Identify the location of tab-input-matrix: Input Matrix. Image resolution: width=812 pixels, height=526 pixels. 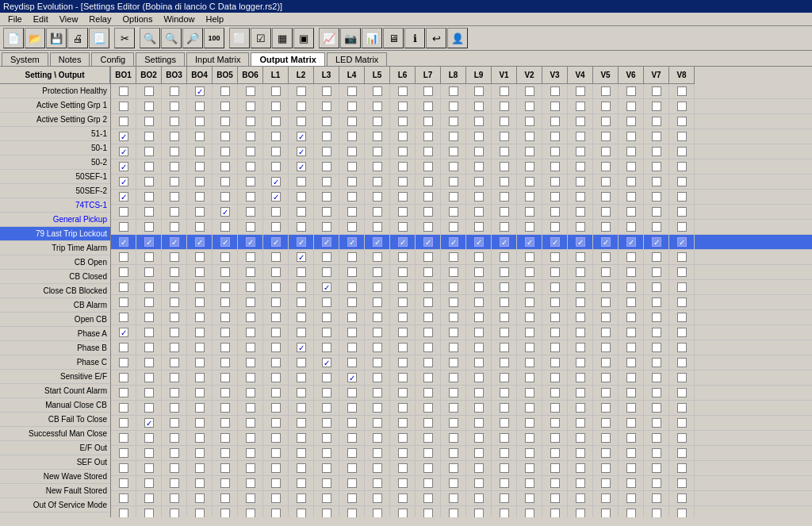
(217, 59).